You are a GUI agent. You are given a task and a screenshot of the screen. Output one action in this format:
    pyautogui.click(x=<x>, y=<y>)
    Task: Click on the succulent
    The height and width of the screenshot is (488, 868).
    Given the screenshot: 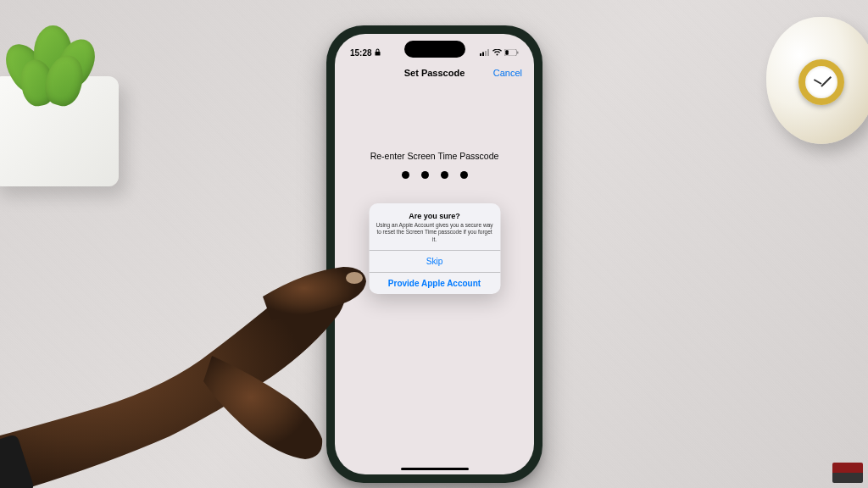 What is the action you would take?
    pyautogui.click(x=55, y=64)
    